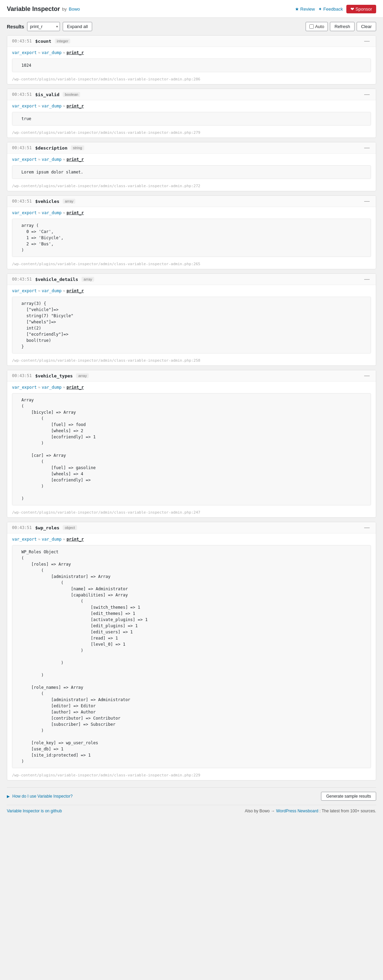 This screenshot has height=980, width=383. Describe the element at coordinates (348, 811) in the screenshot. I see `latest-text: : The latest from 100+ sources.` at that location.